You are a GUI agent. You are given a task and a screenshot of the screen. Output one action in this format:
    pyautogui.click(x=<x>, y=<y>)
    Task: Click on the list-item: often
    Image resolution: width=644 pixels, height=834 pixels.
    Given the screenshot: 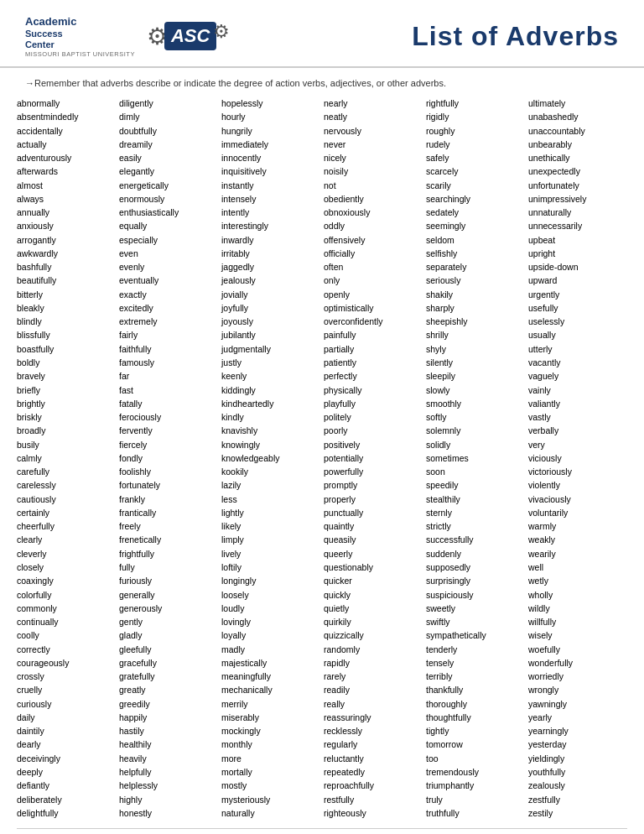 What is the action you would take?
    pyautogui.click(x=373, y=267)
    